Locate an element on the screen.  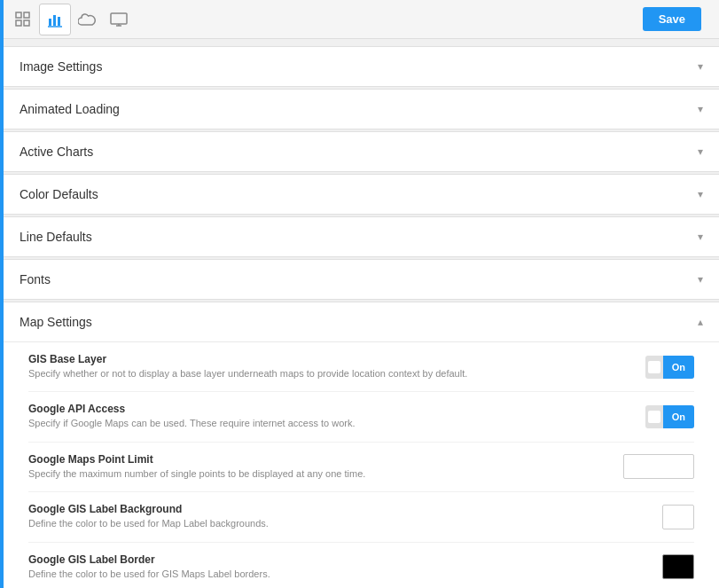
maps-point-limit-label: Google Maps Point Limit is located at coordinates (317, 459).